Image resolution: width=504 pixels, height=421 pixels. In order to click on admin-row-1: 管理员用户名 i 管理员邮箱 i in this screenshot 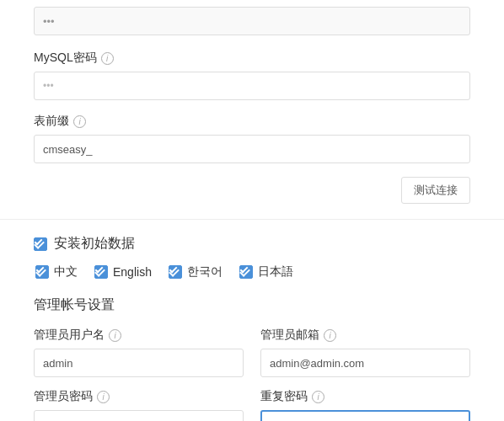, I will do `click(252, 352)`.